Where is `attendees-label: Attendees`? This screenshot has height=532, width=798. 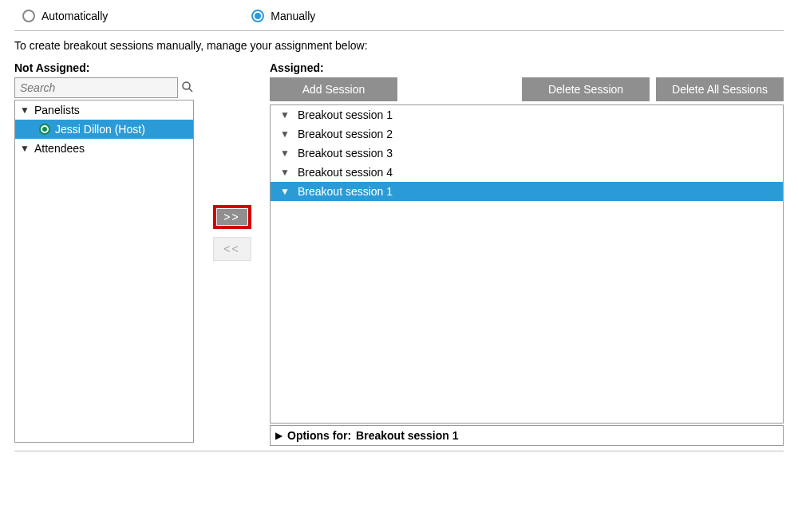 attendees-label: Attendees is located at coordinates (59, 148).